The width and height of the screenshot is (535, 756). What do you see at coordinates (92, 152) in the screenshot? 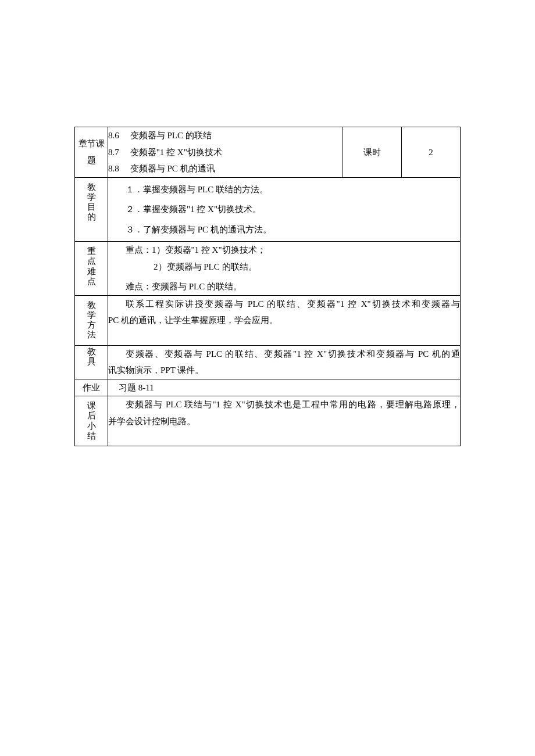
I see `chapter-topic-label: 章节课题` at bounding box center [92, 152].